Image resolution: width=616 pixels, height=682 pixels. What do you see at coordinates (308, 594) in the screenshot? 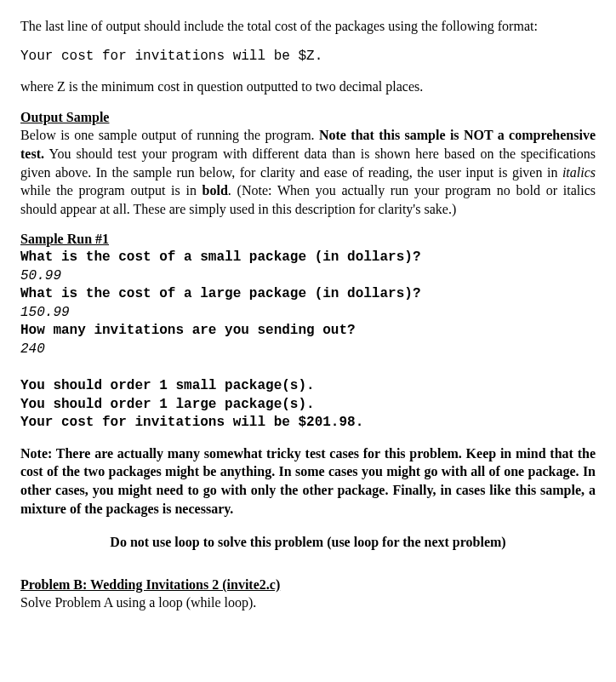
I see `problem-b-section: Problem B: Wedding Invitations 2 (invite…` at bounding box center [308, 594].